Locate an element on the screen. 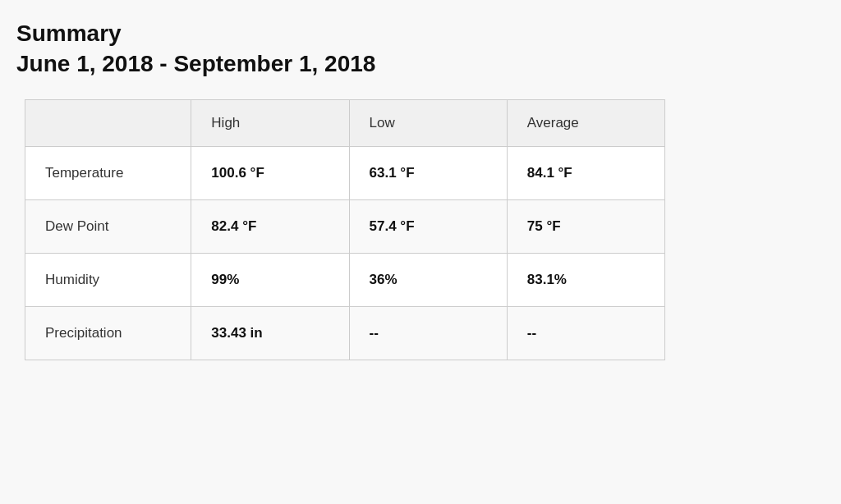  row-high: 99% is located at coordinates (270, 279).